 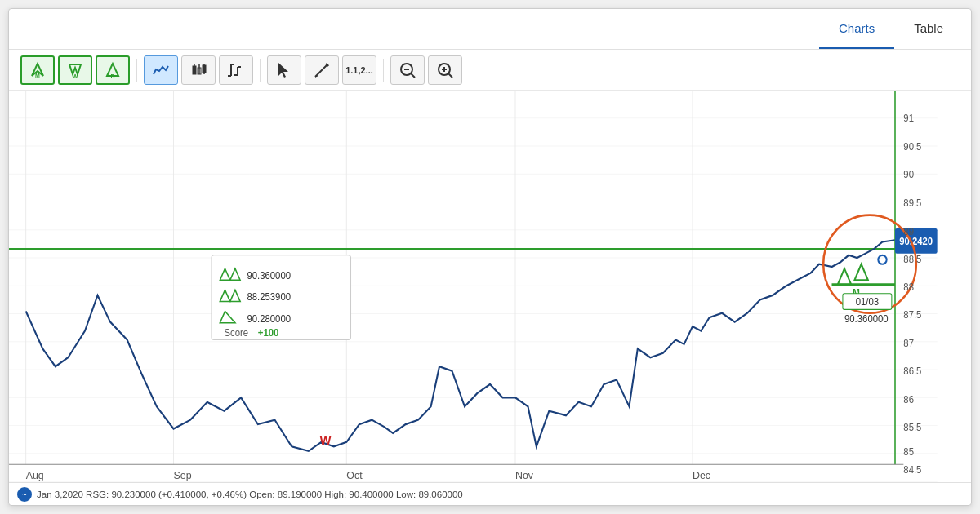 What do you see at coordinates (113, 77) in the screenshot?
I see `svg-text: D` at bounding box center [113, 77].